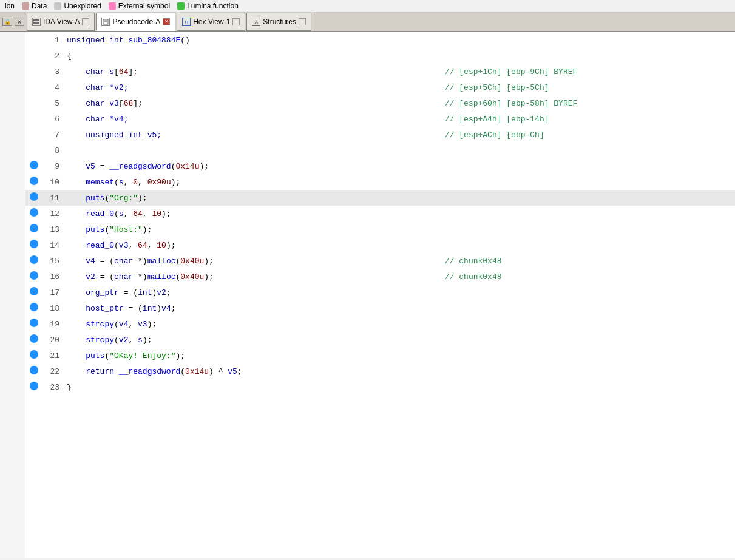 The image size is (735, 560). What do you see at coordinates (104, 308) in the screenshot?
I see `code-token: host_ptr` at bounding box center [104, 308].